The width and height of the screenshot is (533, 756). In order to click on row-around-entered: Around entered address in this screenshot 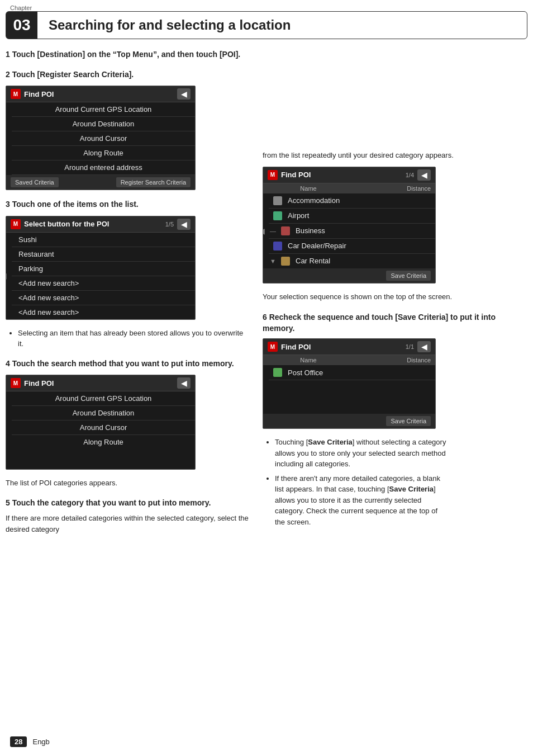, I will do `click(103, 168)`.